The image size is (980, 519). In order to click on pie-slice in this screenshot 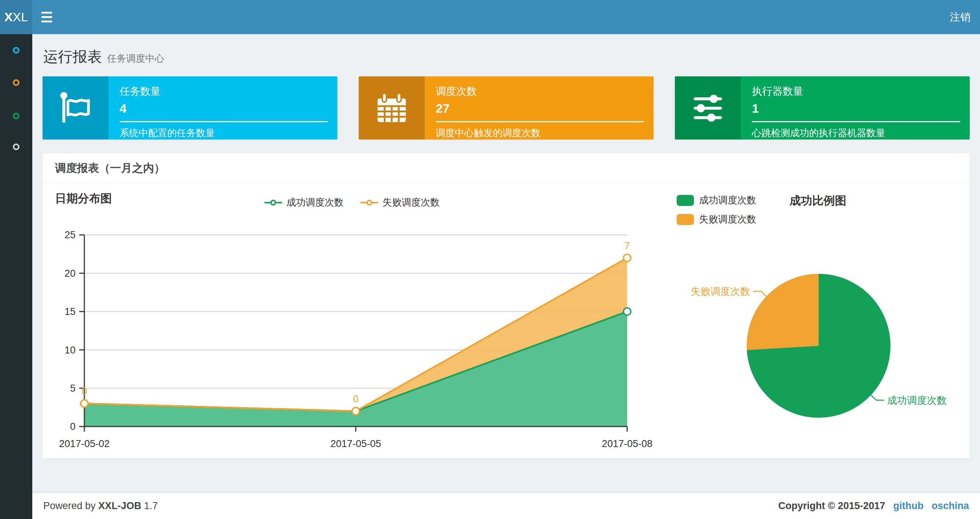, I will do `click(783, 312)`.